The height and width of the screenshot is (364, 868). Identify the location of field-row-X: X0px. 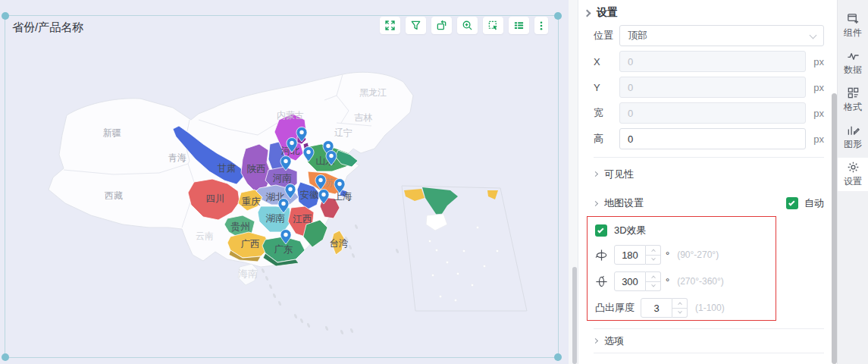
(709, 61).